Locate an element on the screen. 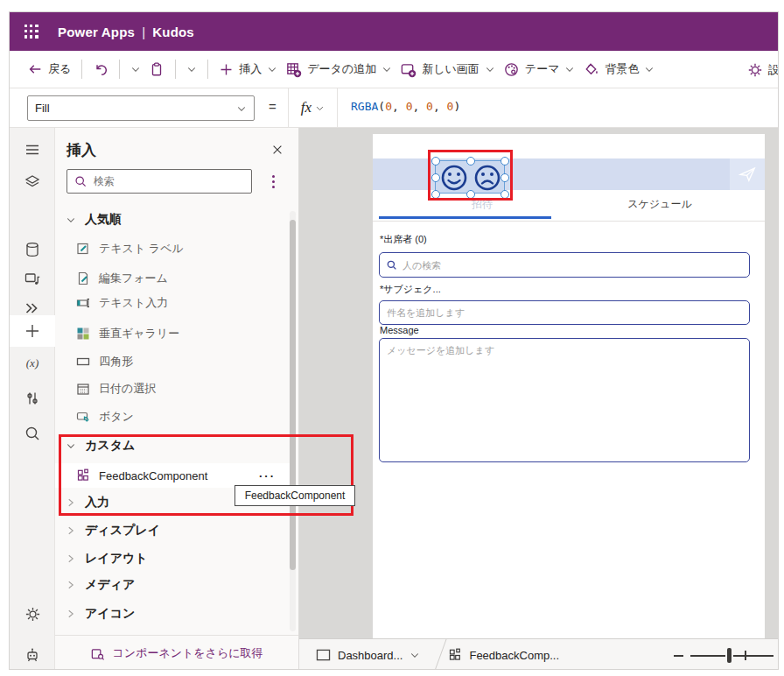 This screenshot has width=784, height=676. tab-schedule: スケジュール is located at coordinates (660, 205).